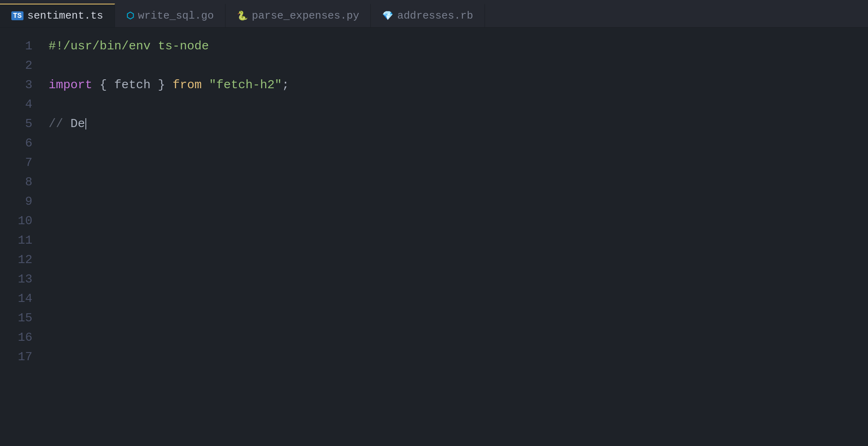  I want to click on tab-sentiment-ts: TS sentiment.ts, so click(57, 15).